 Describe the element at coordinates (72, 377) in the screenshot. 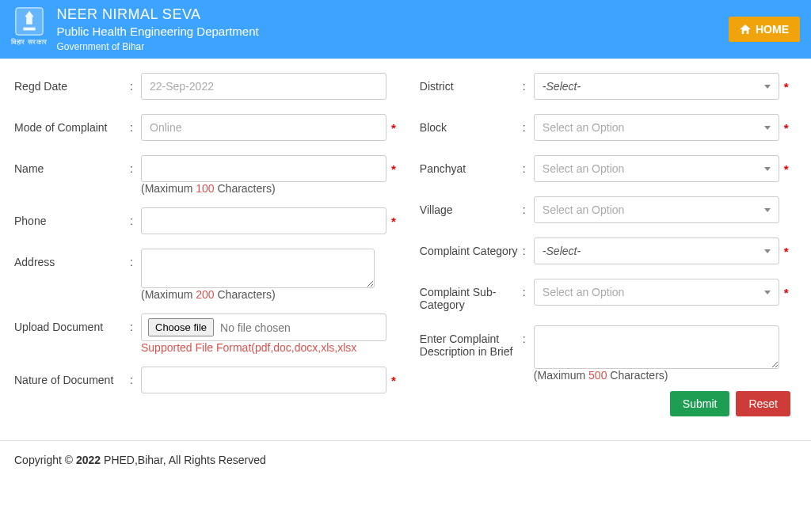

I see `label-nature: Nature of Document` at that location.